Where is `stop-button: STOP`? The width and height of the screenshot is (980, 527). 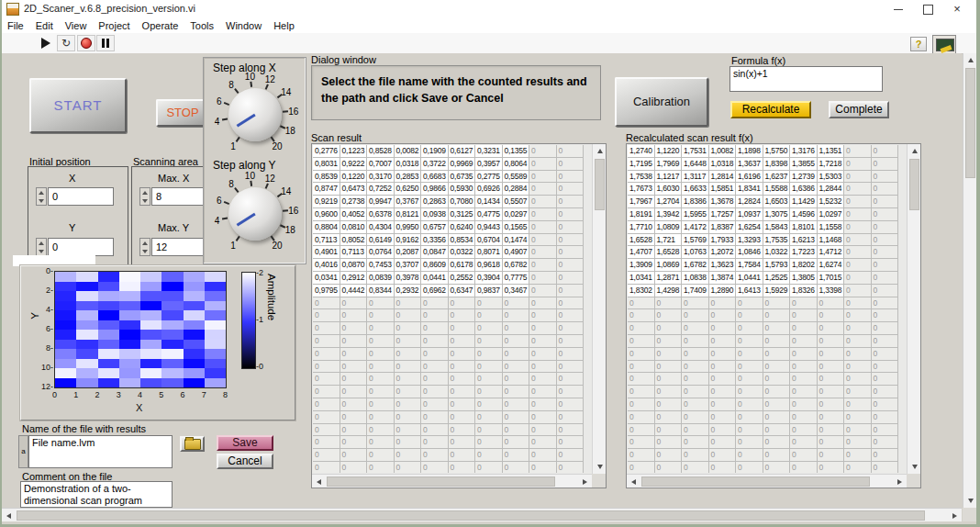
stop-button: STOP is located at coordinates (183, 113).